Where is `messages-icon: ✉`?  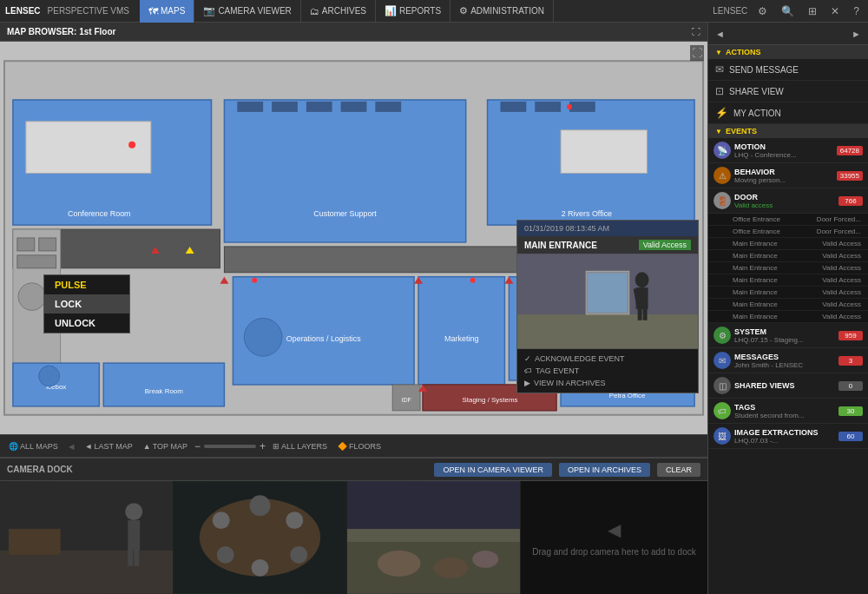 messages-icon: ✉ is located at coordinates (722, 360).